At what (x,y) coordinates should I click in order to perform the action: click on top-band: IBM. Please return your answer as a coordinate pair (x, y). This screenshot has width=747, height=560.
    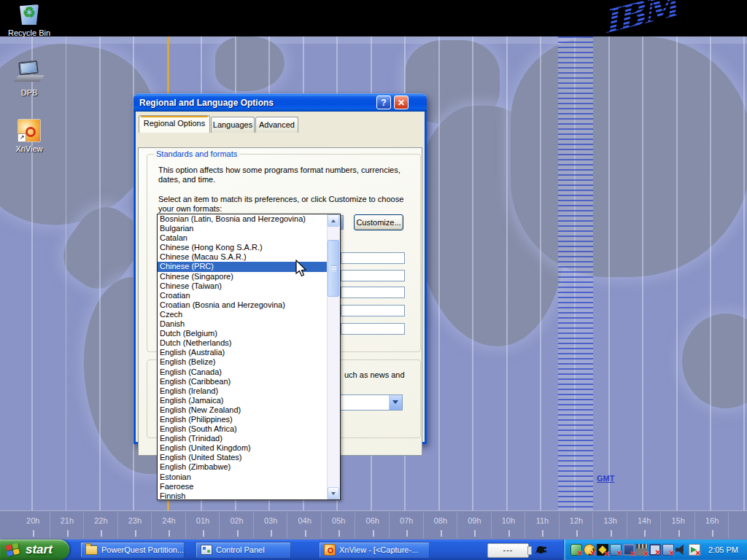
    Looking at the image, I should click on (374, 18).